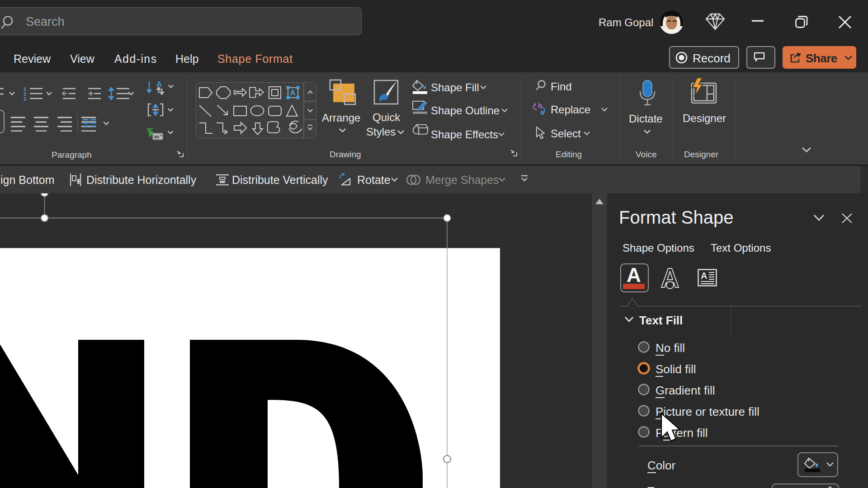 This screenshot has height=488, width=868. I want to click on svg-text: 3, so click(25, 99).